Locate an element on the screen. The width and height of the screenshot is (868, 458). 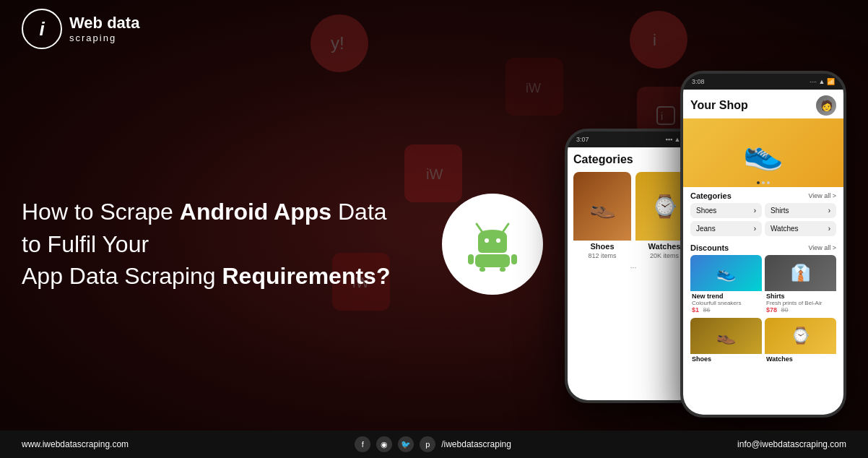
headline-part1: How to Scrape is located at coordinates (101, 212).